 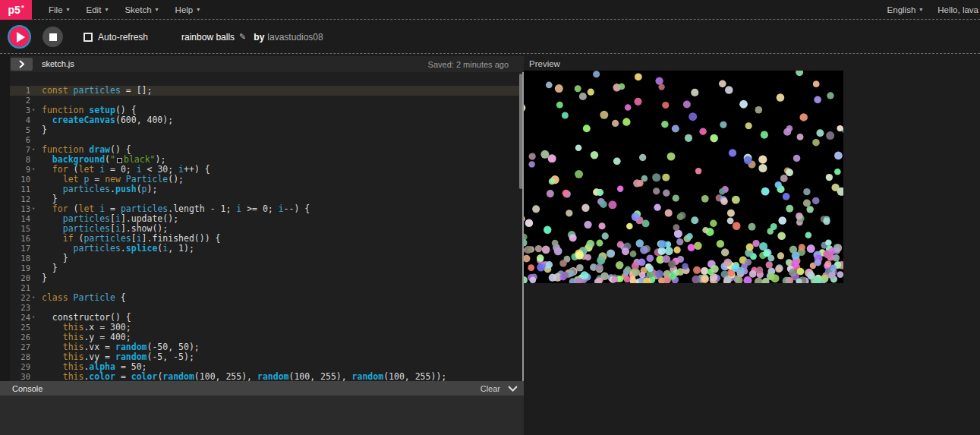 What do you see at coordinates (20, 120) in the screenshot?
I see `line-number: 4` at bounding box center [20, 120].